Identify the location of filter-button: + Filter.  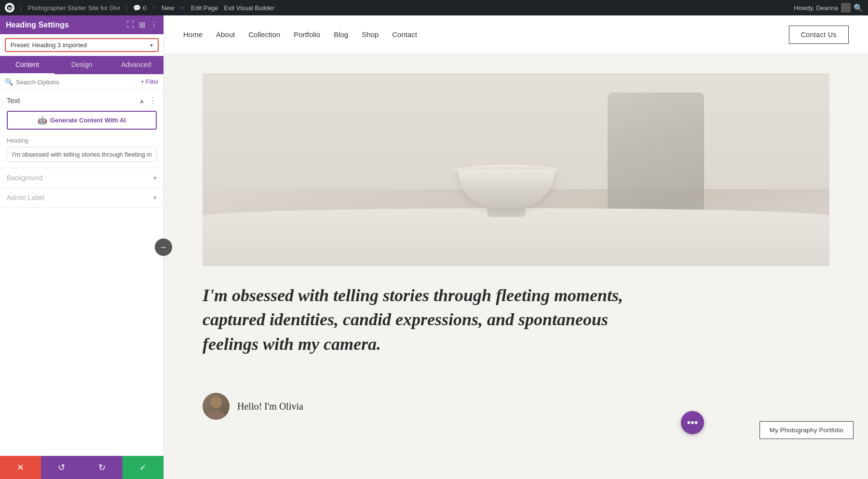
(149, 82).